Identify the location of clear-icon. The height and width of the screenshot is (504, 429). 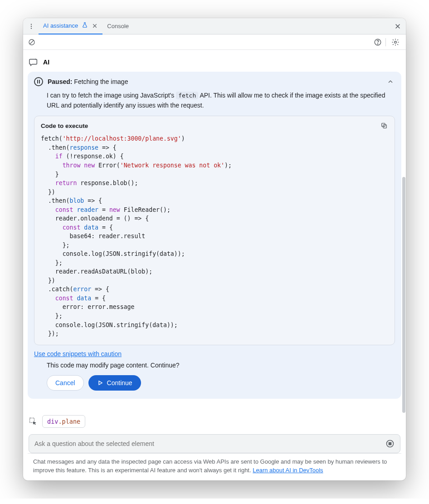
(32, 42).